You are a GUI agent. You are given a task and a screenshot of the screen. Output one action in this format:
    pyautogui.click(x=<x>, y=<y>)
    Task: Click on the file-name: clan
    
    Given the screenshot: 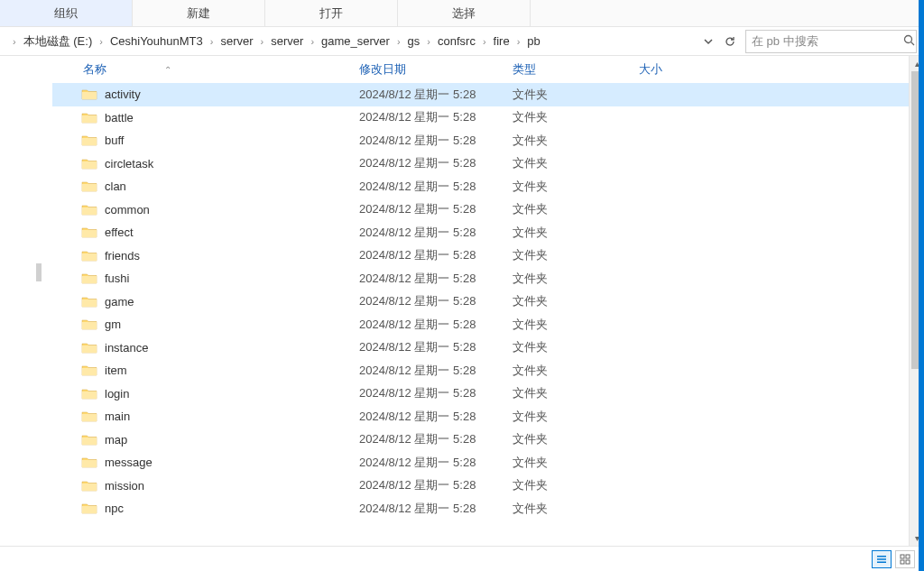 What is the action you would take?
    pyautogui.click(x=232, y=186)
    